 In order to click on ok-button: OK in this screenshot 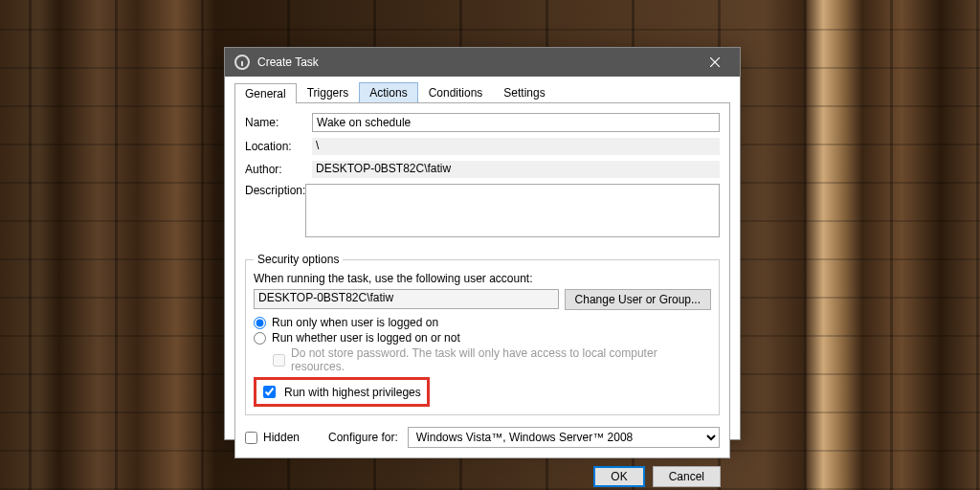, I will do `click(618, 477)`.